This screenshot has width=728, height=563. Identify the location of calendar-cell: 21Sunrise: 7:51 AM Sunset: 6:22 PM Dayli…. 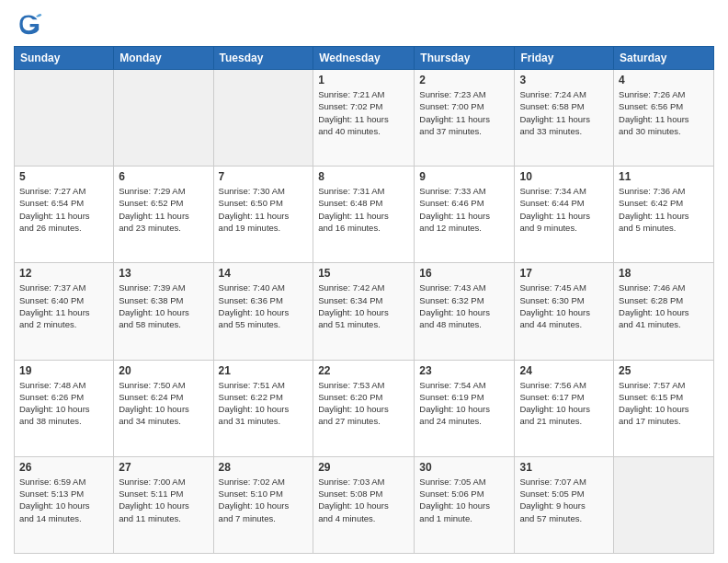
(263, 408).